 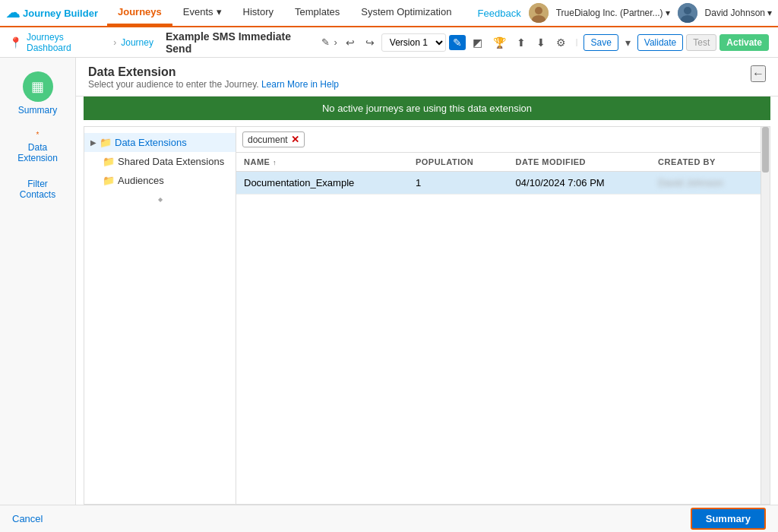 I want to click on save-arrow-button: ▾, so click(x=628, y=43).